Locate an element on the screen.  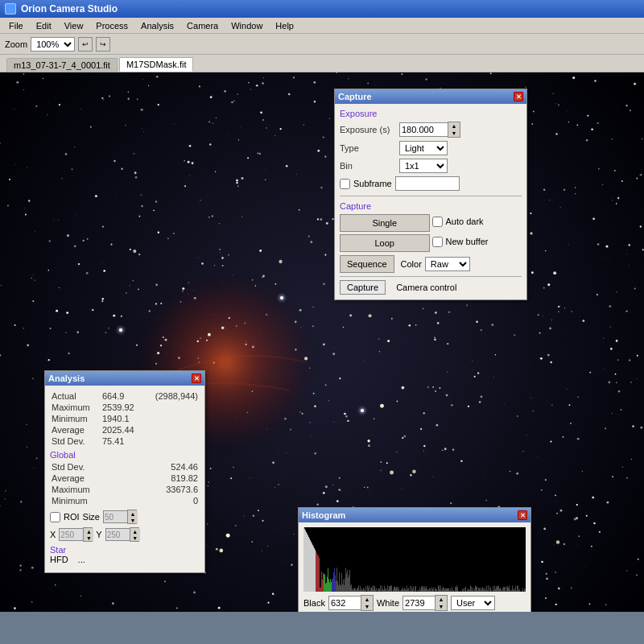
capture-panel-close: ✕ is located at coordinates (518, 97).